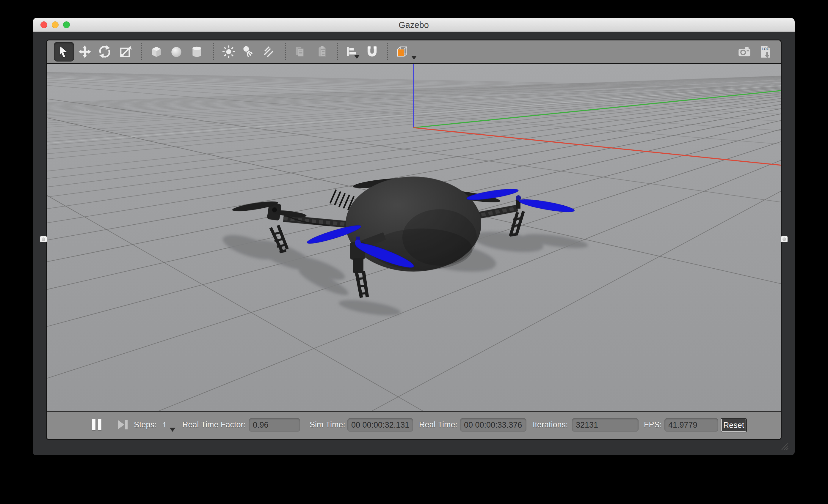 The image size is (828, 504). Describe the element at coordinates (550, 425) in the screenshot. I see `iterations-label: Iterations:` at that location.